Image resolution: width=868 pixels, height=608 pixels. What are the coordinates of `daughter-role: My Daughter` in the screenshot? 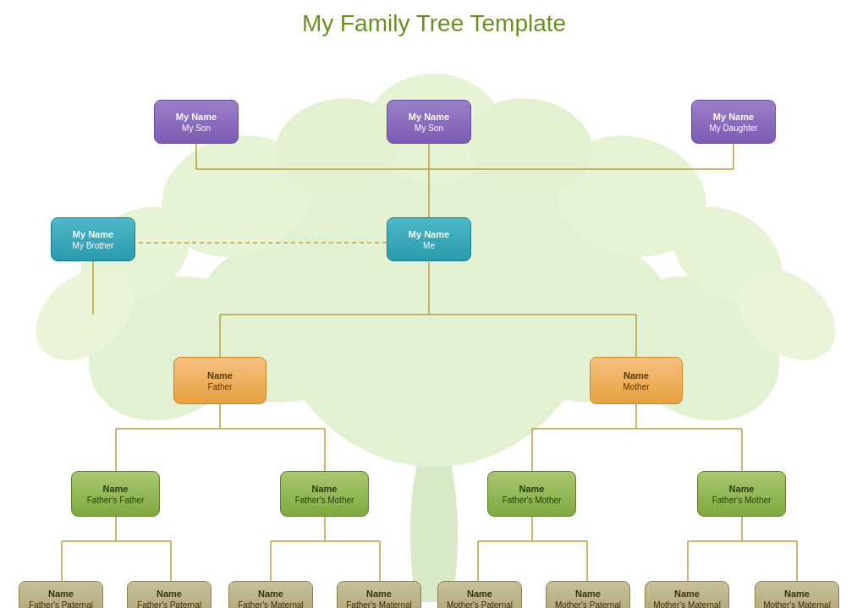 It's located at (733, 129).